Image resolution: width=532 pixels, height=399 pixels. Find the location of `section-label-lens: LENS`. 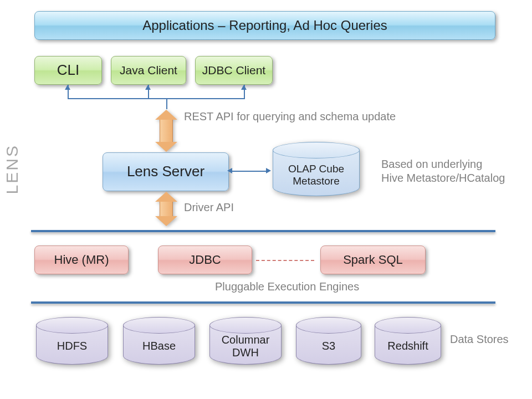

section-label-lens: LENS is located at coordinates (12, 169).